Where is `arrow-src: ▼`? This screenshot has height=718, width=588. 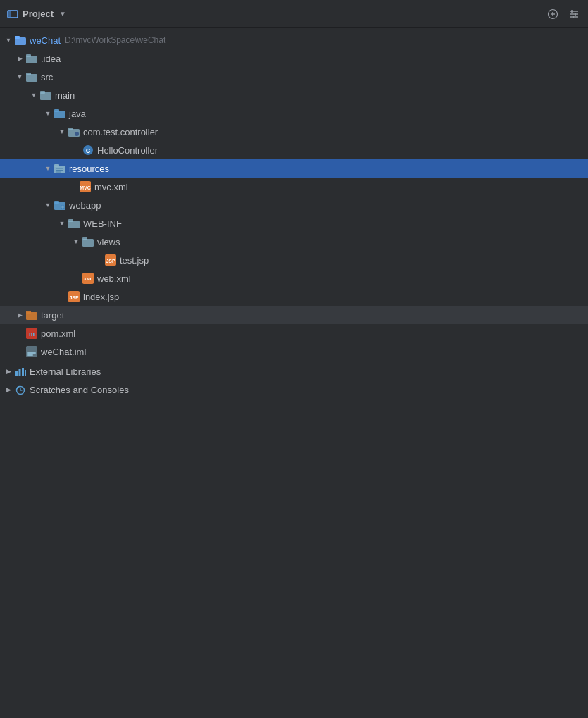
arrow-src: ▼ is located at coordinates (20, 77).